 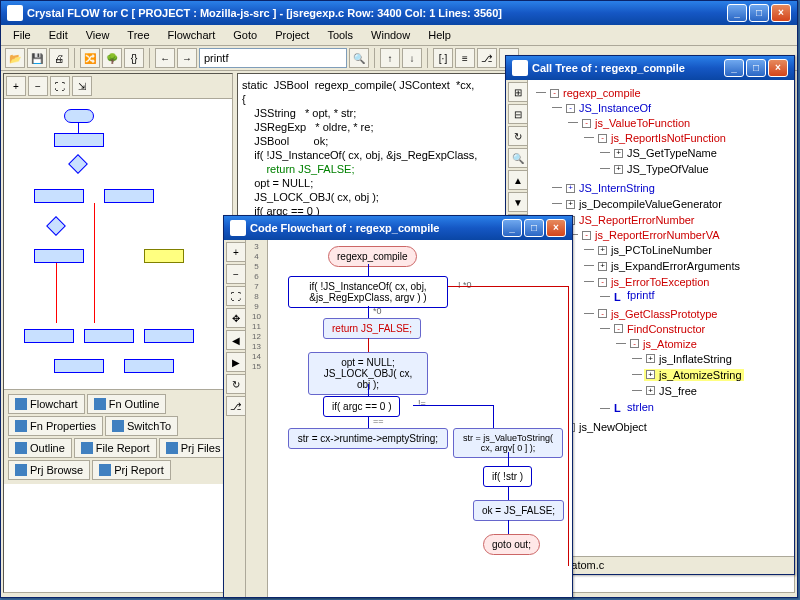 I want to click on menu-view: View, so click(x=98, y=35).